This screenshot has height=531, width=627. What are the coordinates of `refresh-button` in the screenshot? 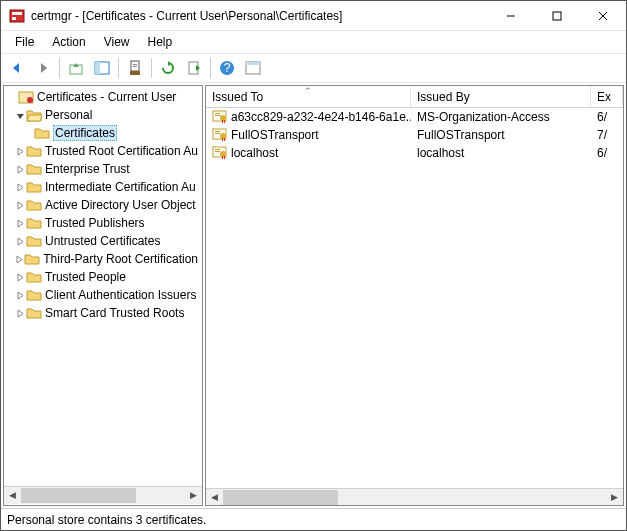 It's located at (168, 68).